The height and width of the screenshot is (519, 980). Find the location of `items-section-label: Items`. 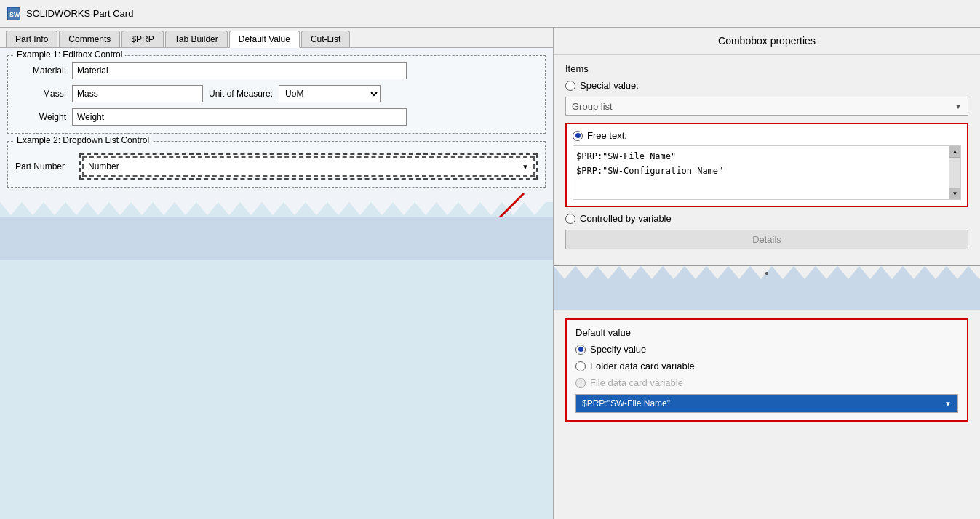

items-section-label: Items is located at coordinates (767, 68).